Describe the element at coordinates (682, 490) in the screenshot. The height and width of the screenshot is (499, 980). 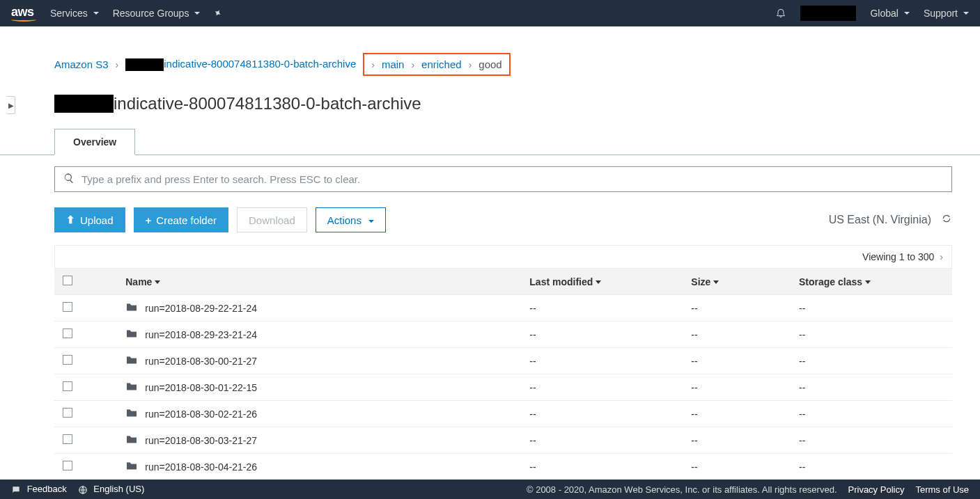
I see `copyright-text: © 2008 - 2020, Amazon Web Services, Inc.…` at that location.